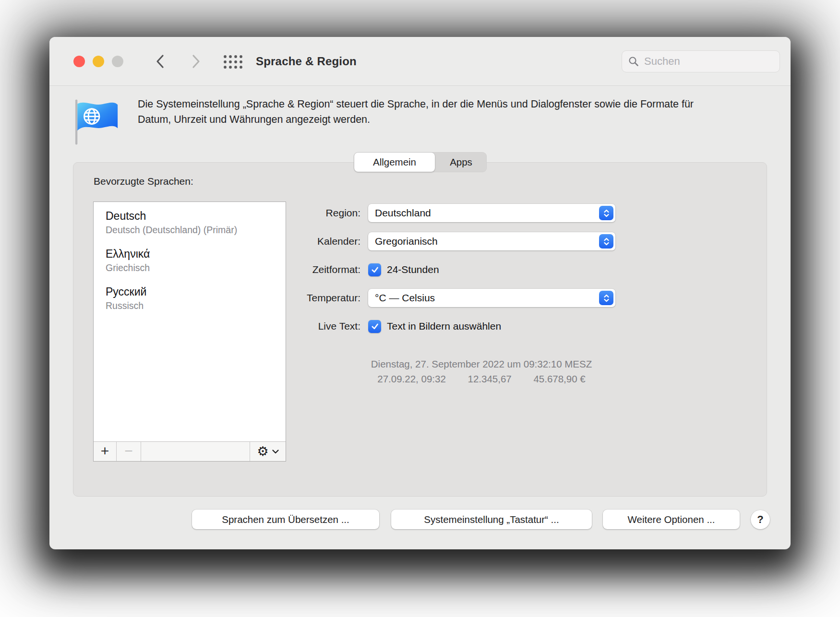 Image resolution: width=840 pixels, height=617 pixels. Describe the element at coordinates (374, 270) in the screenshot. I see `time-format-checkbox` at that location.